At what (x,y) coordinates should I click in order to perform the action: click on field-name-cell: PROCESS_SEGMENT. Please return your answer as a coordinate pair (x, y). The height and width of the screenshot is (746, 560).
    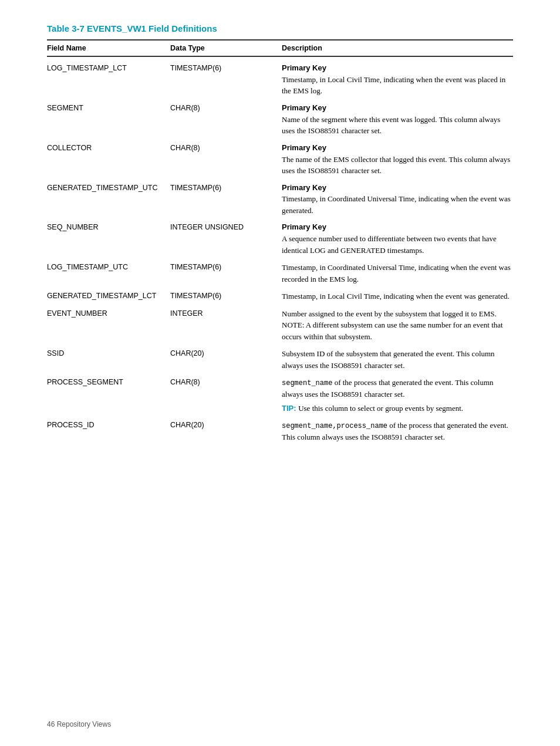
    Looking at the image, I should click on (109, 396).